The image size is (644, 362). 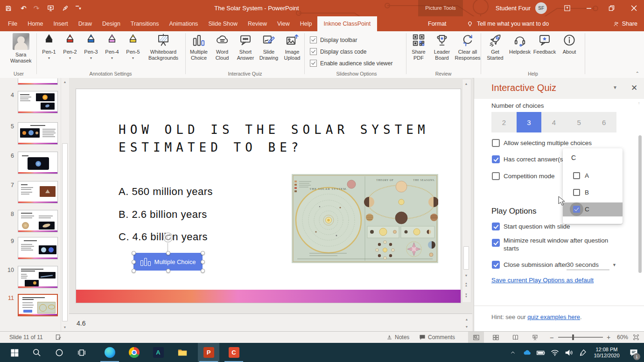 What do you see at coordinates (168, 237) in the screenshot?
I see `rotate-handle-icon` at bounding box center [168, 237].